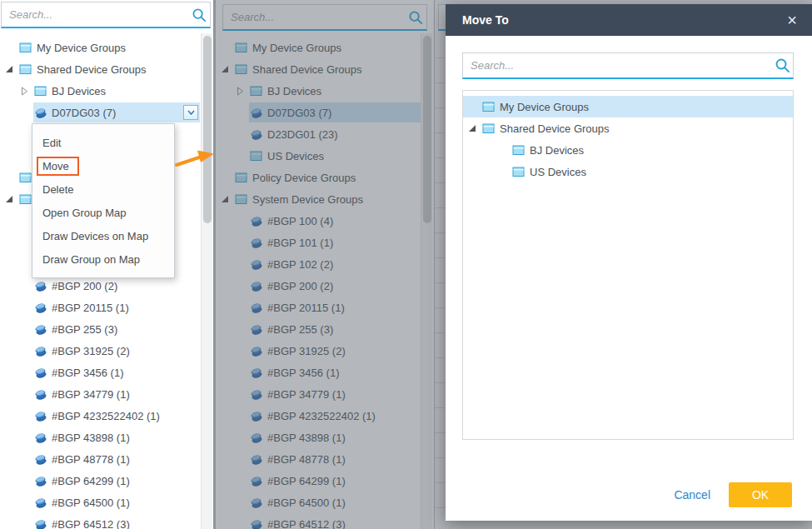 This screenshot has height=529, width=812. I want to click on tree-item-label: #BGP 43898 (1), so click(90, 438).